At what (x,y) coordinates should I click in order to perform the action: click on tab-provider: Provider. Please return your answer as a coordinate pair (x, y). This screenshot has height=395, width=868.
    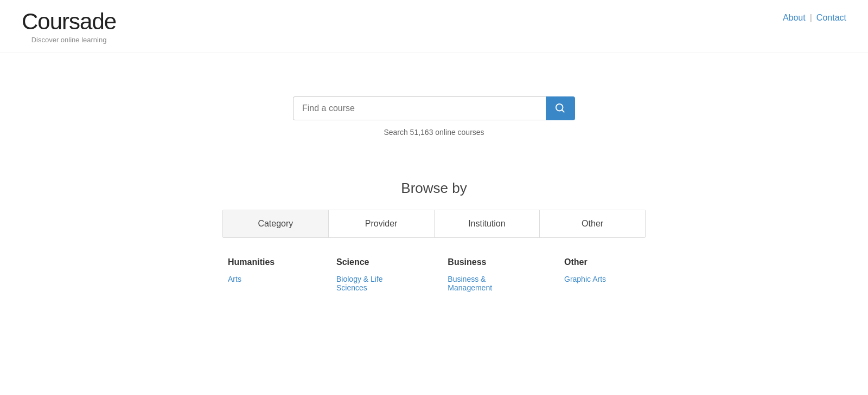
    Looking at the image, I should click on (382, 224).